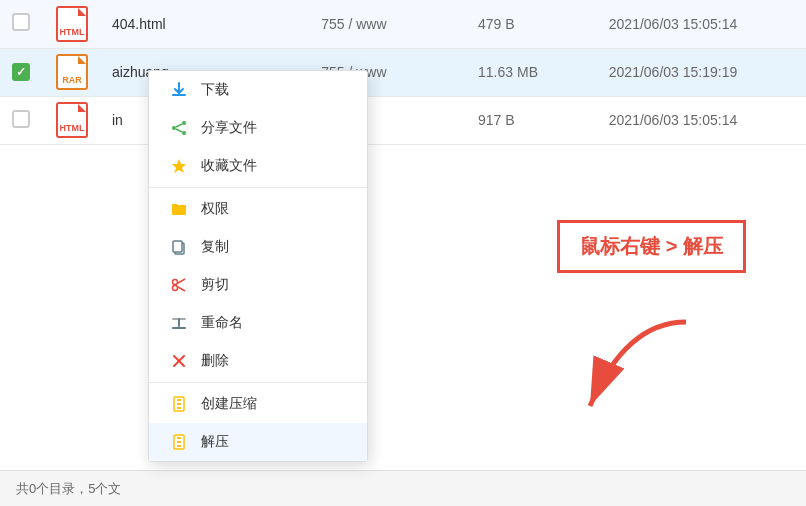 The width and height of the screenshot is (806, 506). Describe the element at coordinates (403, 72) in the screenshot. I see `table-row: RARaizhuang755 / www11.63 MB2021/06/03 1…` at that location.